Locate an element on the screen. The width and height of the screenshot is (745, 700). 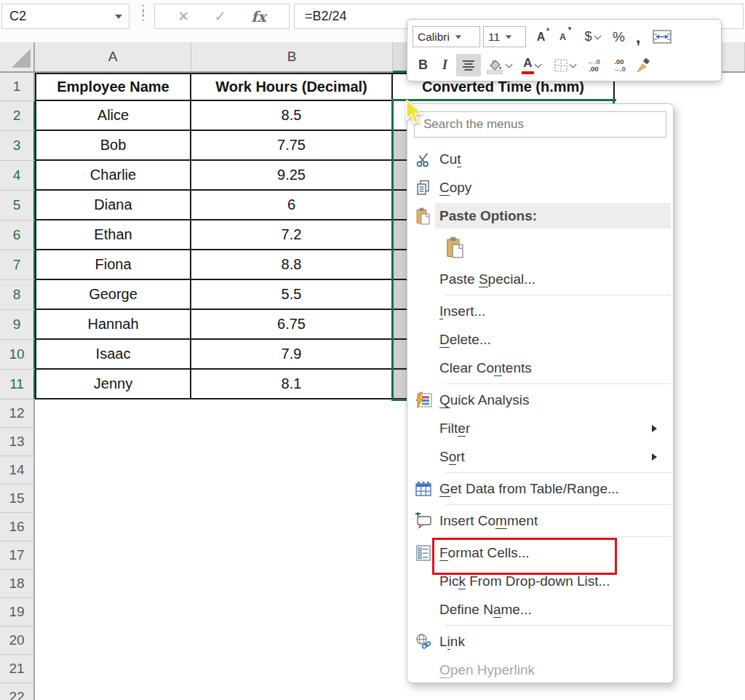
cell-a6: Ethan is located at coordinates (113, 236).